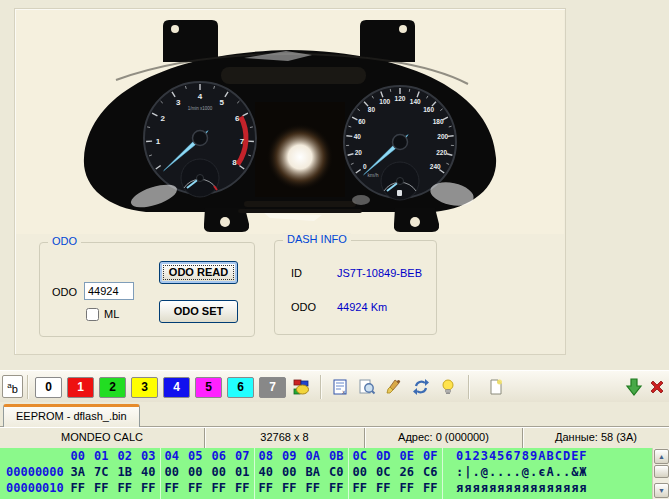 The height and width of the screenshot is (499, 669). What do you see at coordinates (334, 416) in the screenshot?
I see `tab-strip: EEPROM - dflash_.bin` at bounding box center [334, 416].